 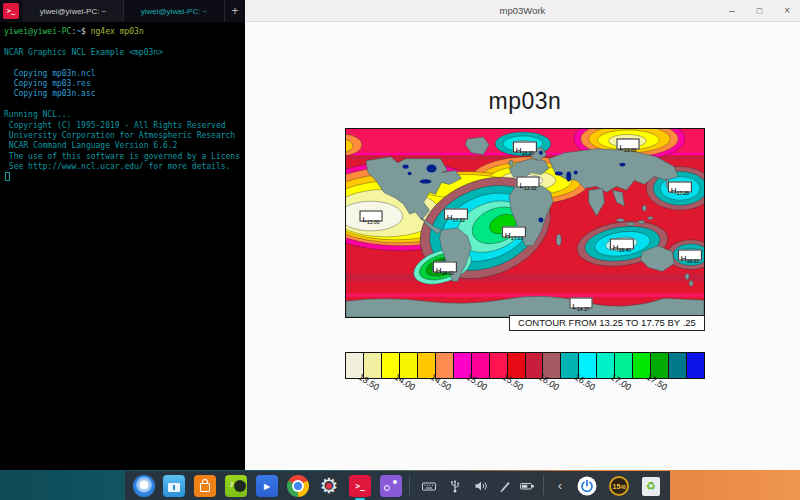 I want to click on terminal-line: NCAR Command Language Version 6.6.2, so click(x=124, y=146).